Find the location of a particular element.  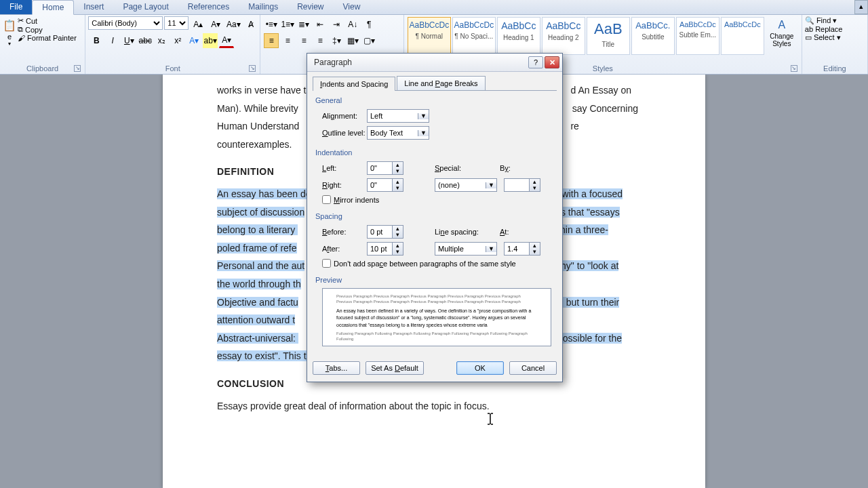

replace-icon: ab is located at coordinates (809, 29).